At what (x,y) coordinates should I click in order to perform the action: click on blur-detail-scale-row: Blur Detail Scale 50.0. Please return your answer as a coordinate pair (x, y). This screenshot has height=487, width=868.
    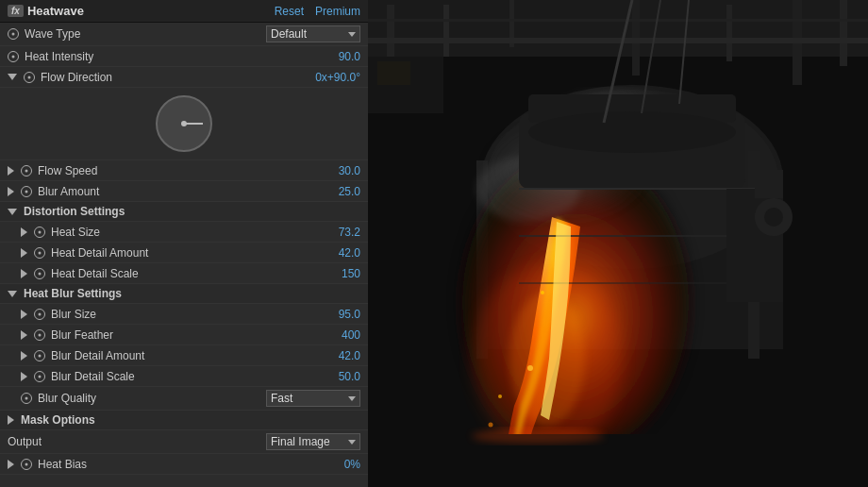
    Looking at the image, I should click on (184, 377).